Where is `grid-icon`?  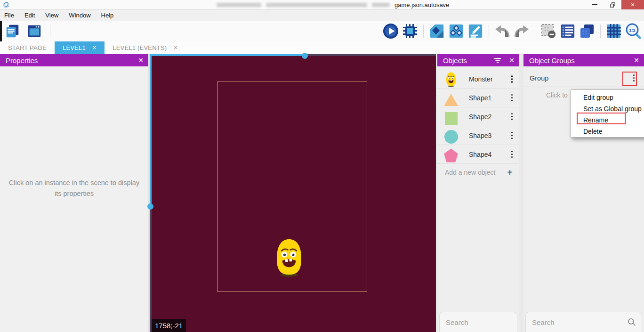 grid-icon is located at coordinates (614, 31).